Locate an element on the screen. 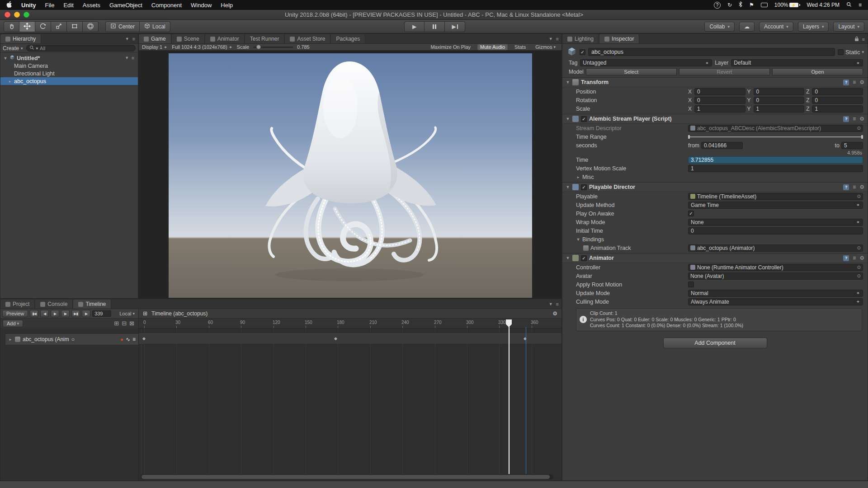 This screenshot has width=868, height=488. scale-tool-button is located at coordinates (59, 27).